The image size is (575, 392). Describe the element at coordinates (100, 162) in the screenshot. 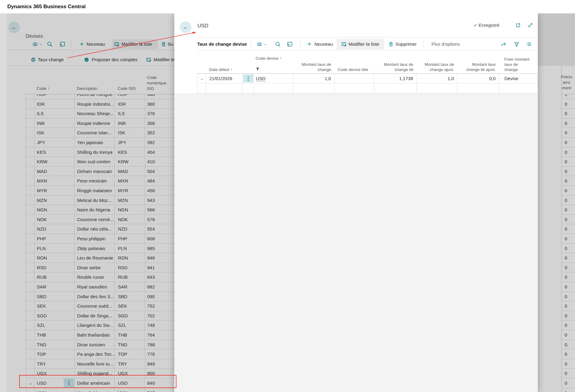

I see `table-row: KRWWon sud-coréenKRW410` at that location.